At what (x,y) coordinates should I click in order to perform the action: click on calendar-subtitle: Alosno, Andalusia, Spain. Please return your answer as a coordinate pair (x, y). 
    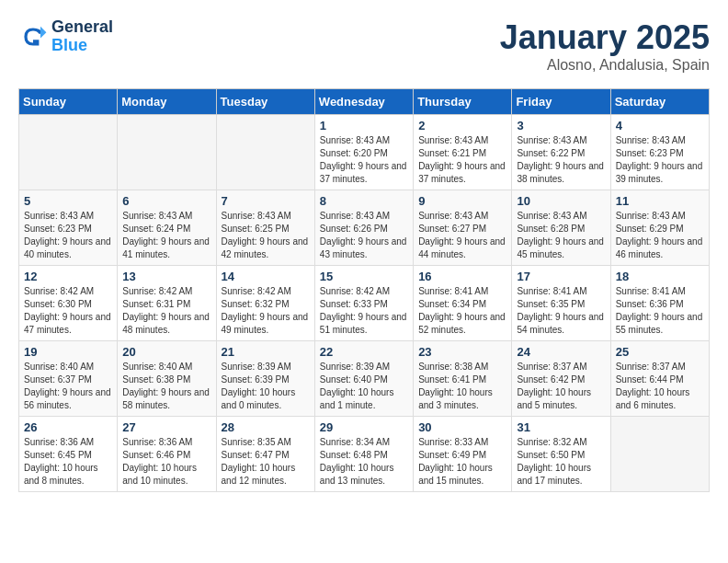
    Looking at the image, I should click on (605, 65).